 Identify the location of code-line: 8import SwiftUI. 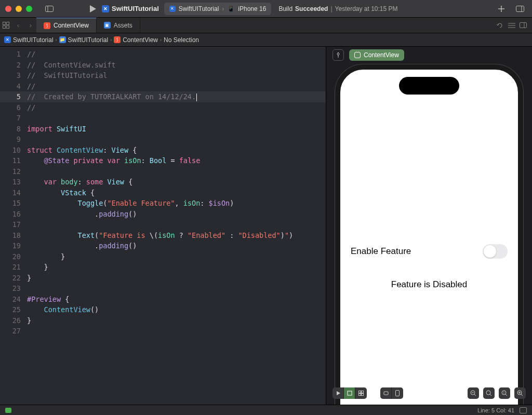
(163, 129).